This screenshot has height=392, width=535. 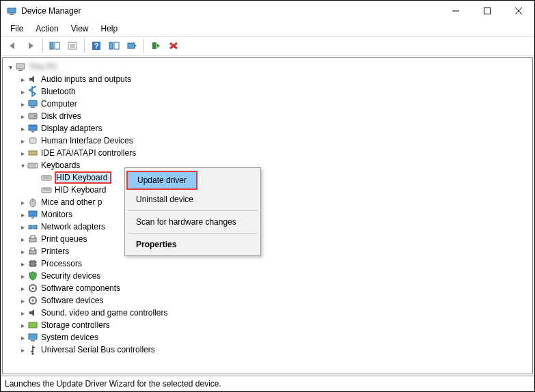 What do you see at coordinates (72, 46) in the screenshot?
I see `properties-button` at bounding box center [72, 46].